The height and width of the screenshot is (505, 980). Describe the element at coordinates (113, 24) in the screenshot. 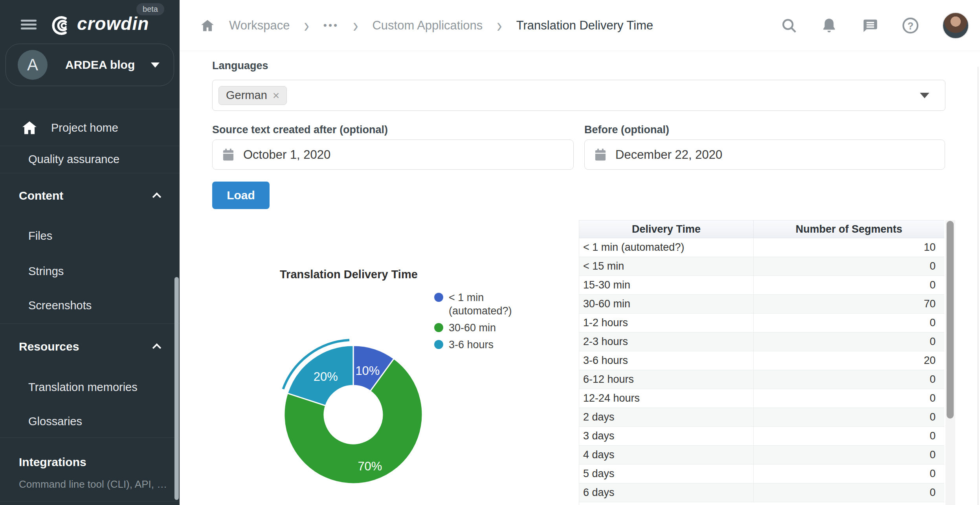

I see `crowdin-logo-text: crowdin` at that location.